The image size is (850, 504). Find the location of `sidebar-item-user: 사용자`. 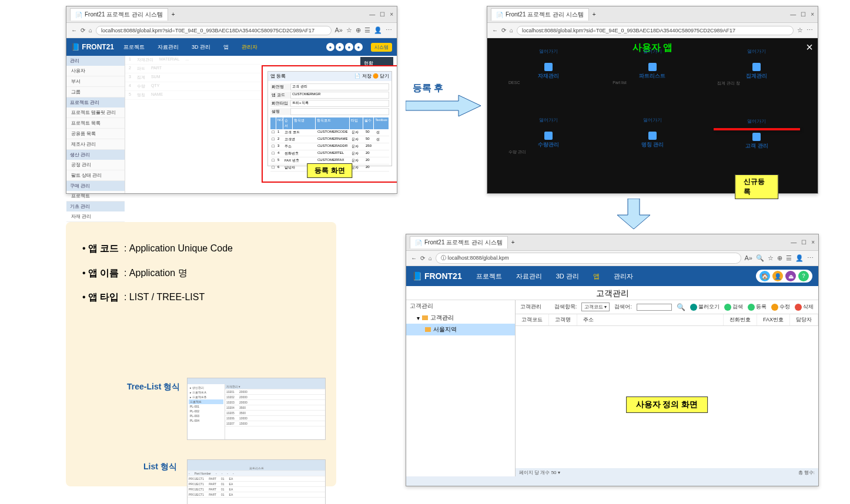

sidebar-item-user: 사용자 is located at coordinates (95, 71).